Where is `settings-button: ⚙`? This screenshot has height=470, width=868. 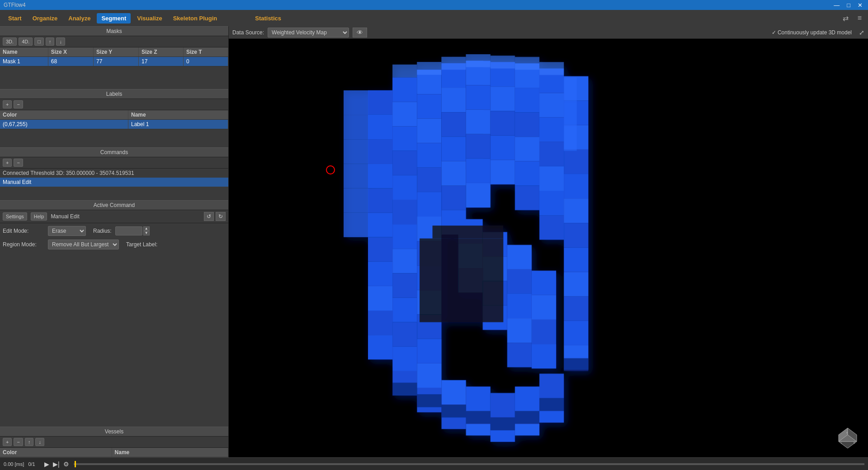 settings-button: ⚙ is located at coordinates (66, 464).